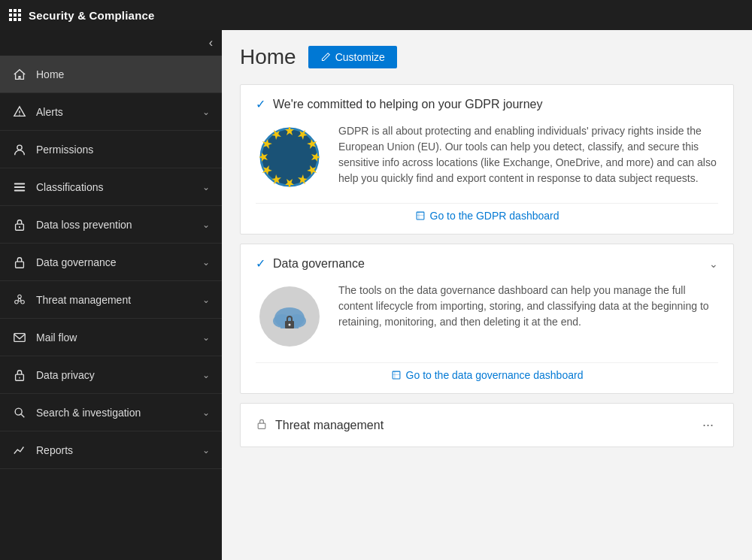 The width and height of the screenshot is (752, 560). Describe the element at coordinates (111, 262) in the screenshot. I see `sidebar-item-data-governance: Data governance ⌄` at that location.